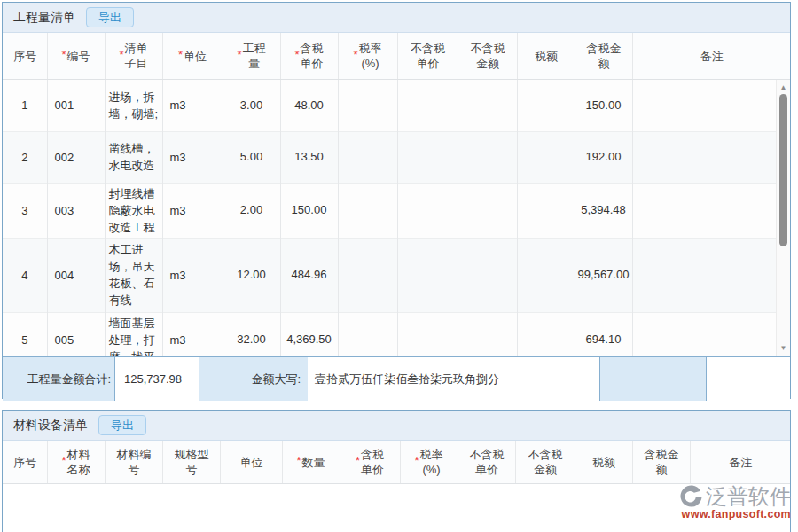  Describe the element at coordinates (133, 210) in the screenshot. I see `cell-item: 封埋线槽隐蔽水电改造工程` at that location.